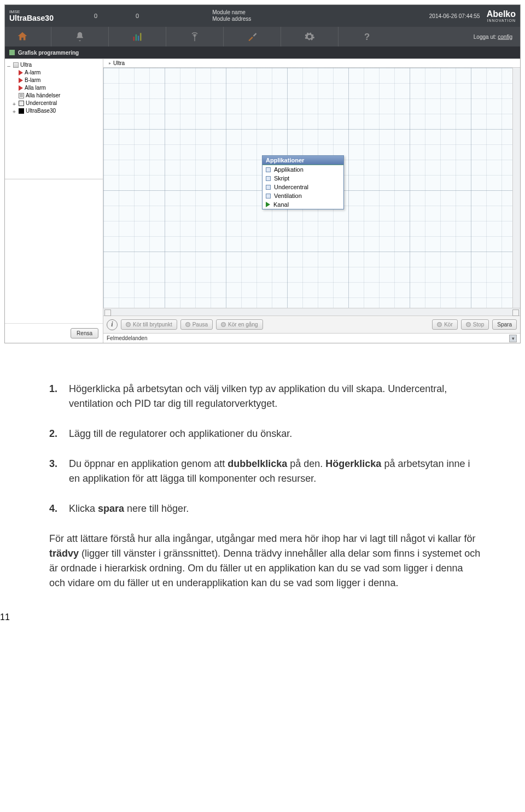 The image size is (525, 812). Describe the element at coordinates (54, 73) in the screenshot. I see `tree-a-larm: A-larm` at that location.